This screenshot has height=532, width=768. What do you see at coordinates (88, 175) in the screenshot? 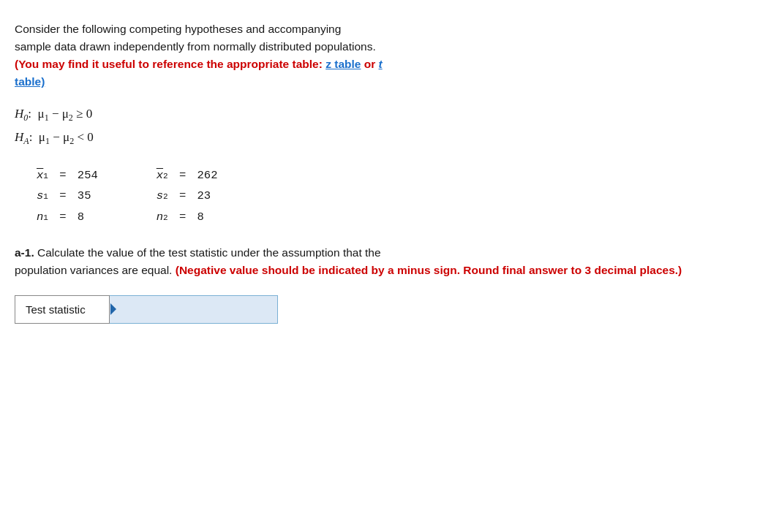
I see `x1-value: 254` at bounding box center [88, 175].